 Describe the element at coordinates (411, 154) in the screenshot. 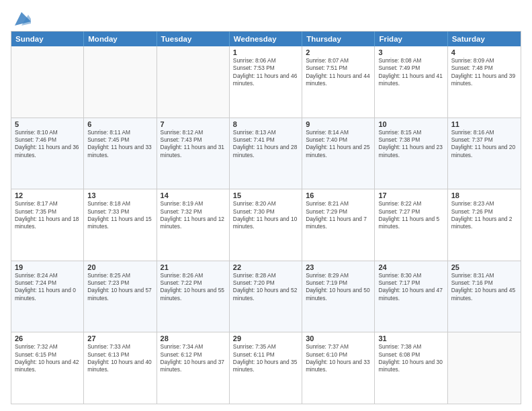

I see `cal-cell-day-10: 10Sunrise: 8:15 AMSunset: 7:38 PMDayligh…` at that location.